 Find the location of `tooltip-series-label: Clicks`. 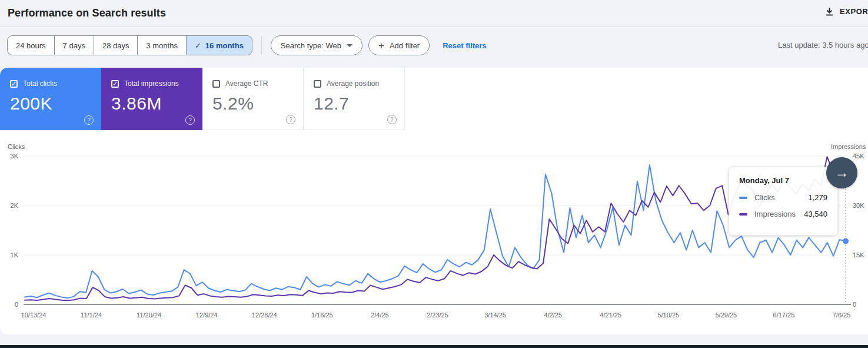

tooltip-series-label: Clicks is located at coordinates (765, 198).